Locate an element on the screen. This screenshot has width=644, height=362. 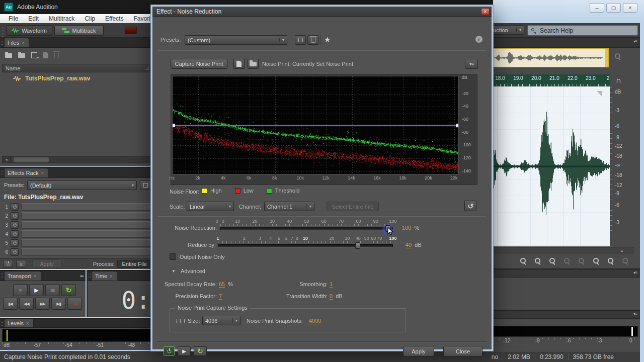
smoothing-value: 1 is located at coordinates (331, 285).